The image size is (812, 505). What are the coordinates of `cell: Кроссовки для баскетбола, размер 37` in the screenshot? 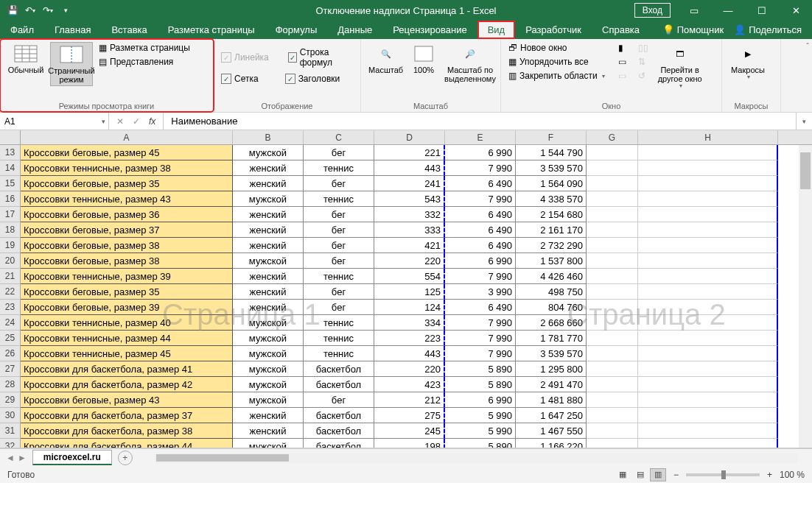 It's located at (127, 415).